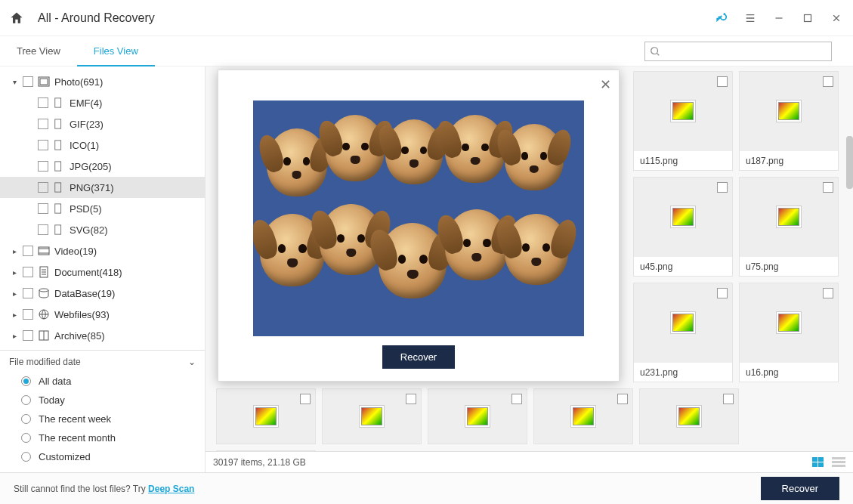 The height and width of the screenshot is (504, 853). I want to click on footer-hint: Still cannot find the lost files? Try De…, so click(104, 489).